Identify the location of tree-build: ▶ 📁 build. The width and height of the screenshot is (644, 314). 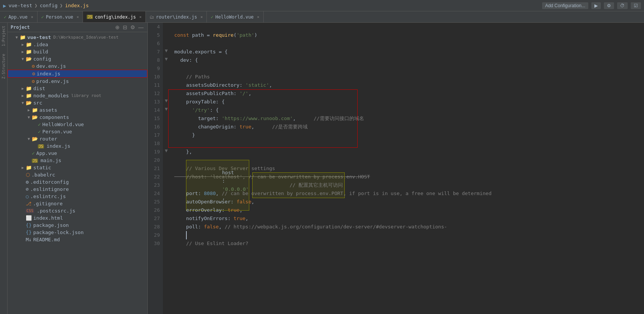
(77, 52).